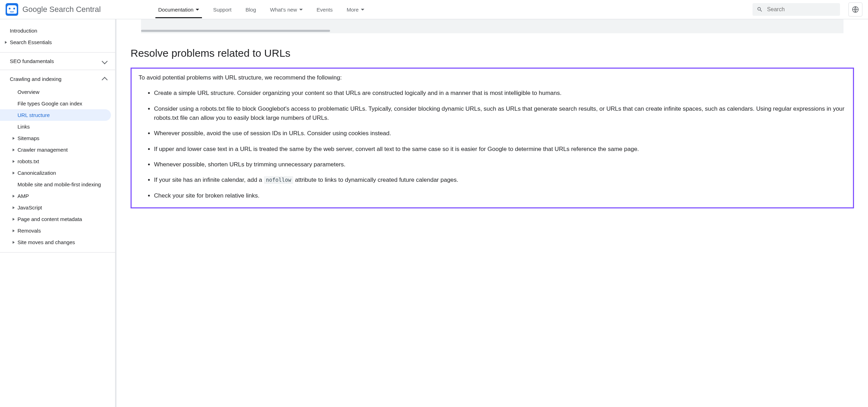 The height and width of the screenshot is (407, 868). I want to click on sidebar-item-label: Page and content metadata, so click(50, 219).